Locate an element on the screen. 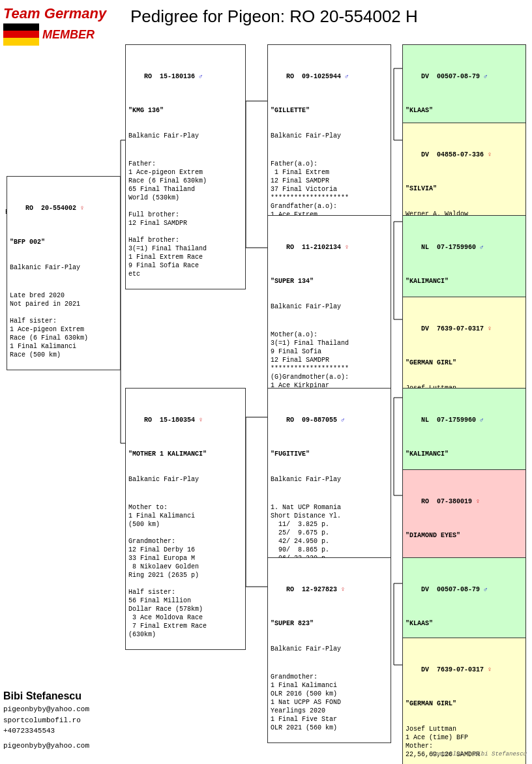 This screenshot has height=764, width=532. footer-phone: +40723345543 is located at coordinates (46, 731).